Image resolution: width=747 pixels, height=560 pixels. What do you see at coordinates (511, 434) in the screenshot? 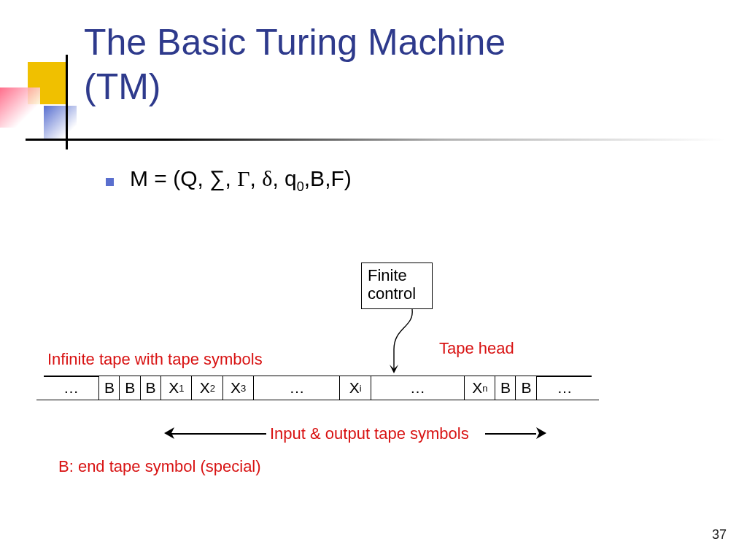
I see `io-arrow-right` at bounding box center [511, 434].